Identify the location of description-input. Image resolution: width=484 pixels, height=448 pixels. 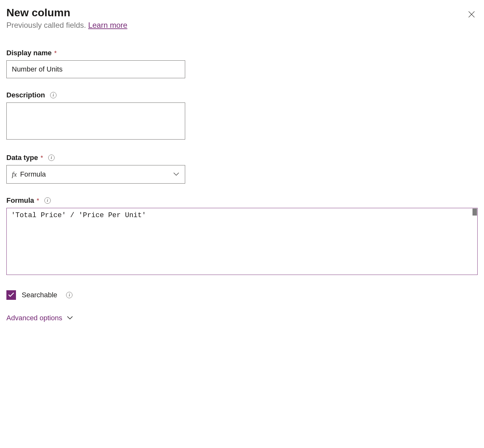
(96, 121).